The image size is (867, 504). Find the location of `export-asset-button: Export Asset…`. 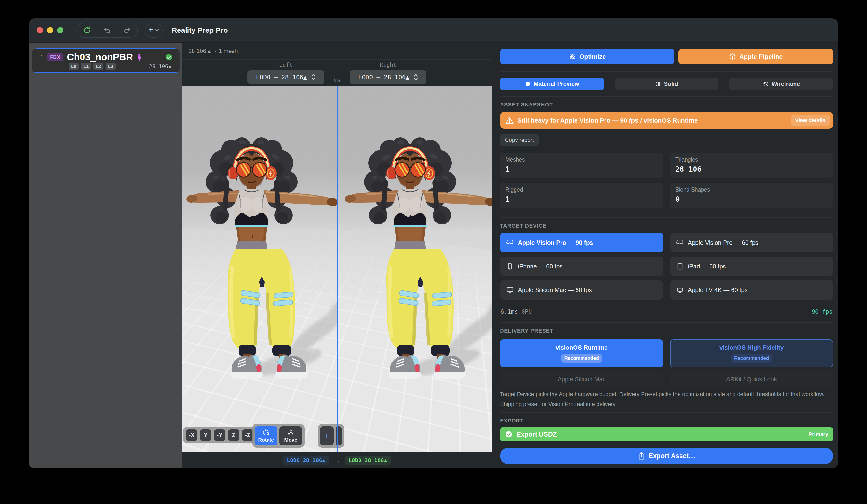

export-asset-button: Export Asset… is located at coordinates (667, 456).